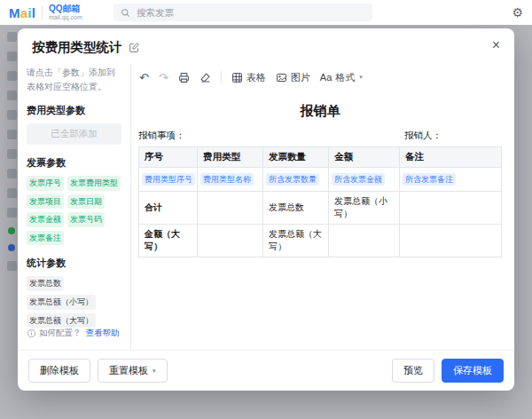 The width and height of the screenshot is (532, 419). What do you see at coordinates (364, 208) in the screenshot?
I see `total-amount-cell: 发票总额（小写）` at bounding box center [364, 208].